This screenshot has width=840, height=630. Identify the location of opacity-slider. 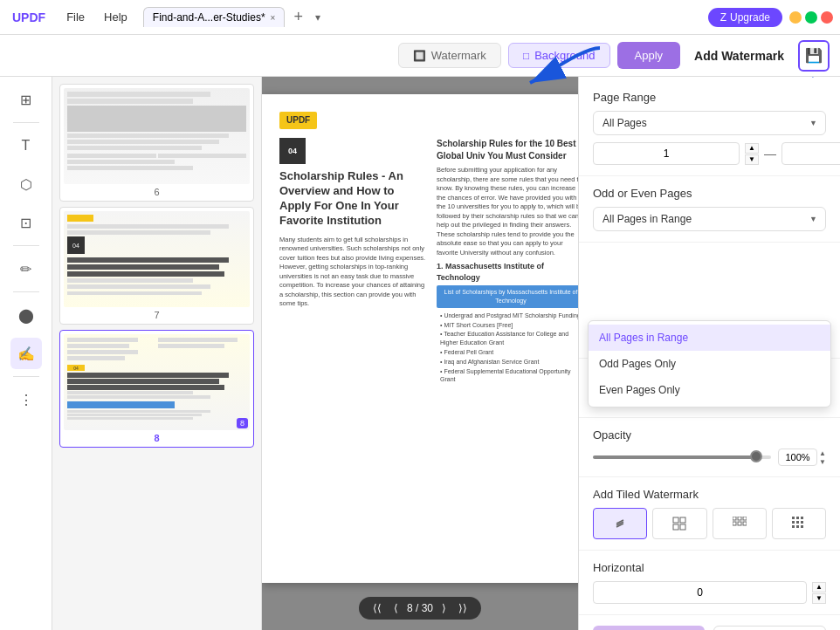
(682, 457).